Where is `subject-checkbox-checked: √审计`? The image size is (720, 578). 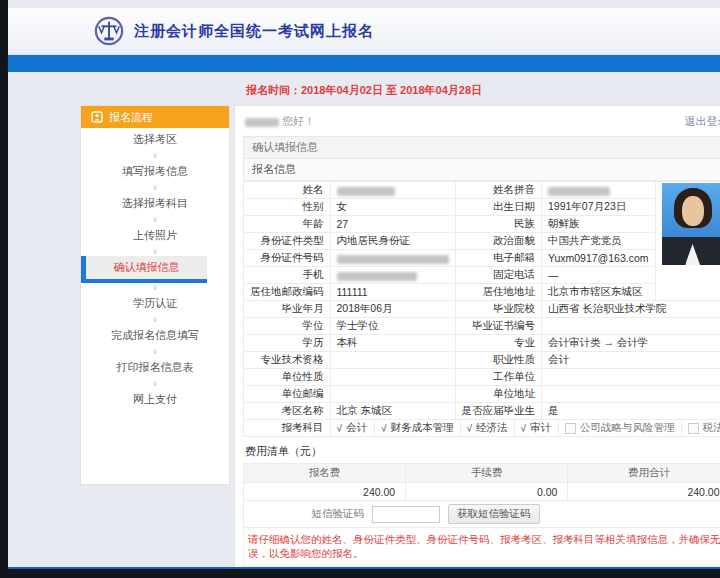 subject-checkbox-checked: √审计 is located at coordinates (538, 428).